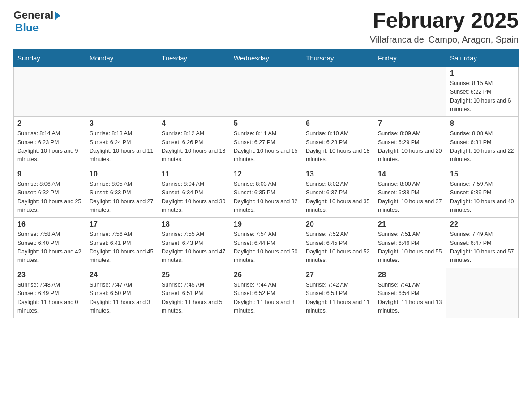 The image size is (532, 411). What do you see at coordinates (482, 124) in the screenshot?
I see `day-number: 8` at bounding box center [482, 124].